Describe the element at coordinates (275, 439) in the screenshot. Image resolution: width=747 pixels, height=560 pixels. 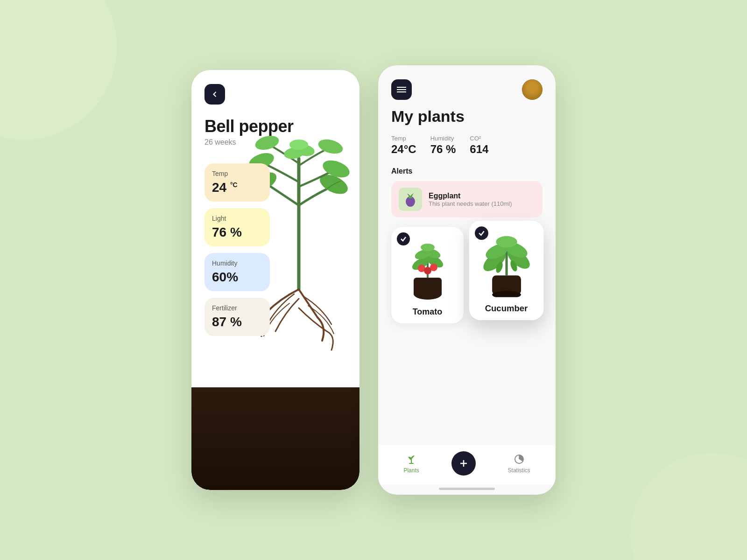
I see `soil-area` at that location.